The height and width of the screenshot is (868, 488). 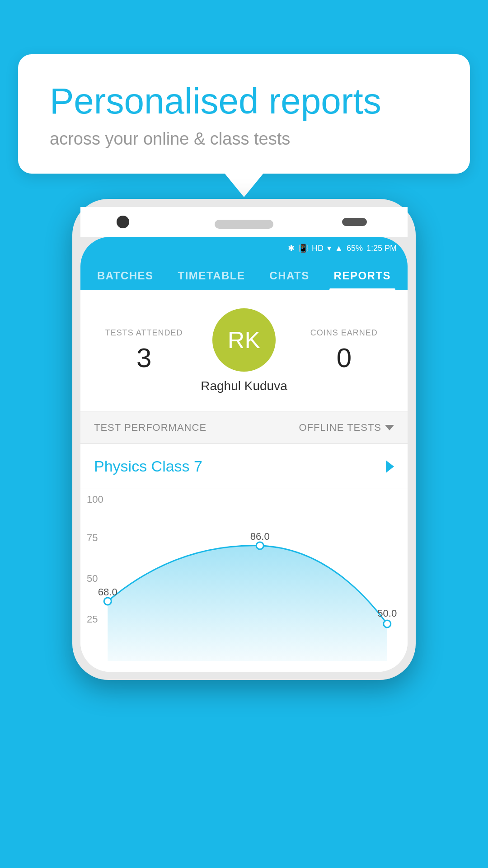 What do you see at coordinates (244, 386) in the screenshot?
I see `user-name: Raghul Kuduva` at bounding box center [244, 386].